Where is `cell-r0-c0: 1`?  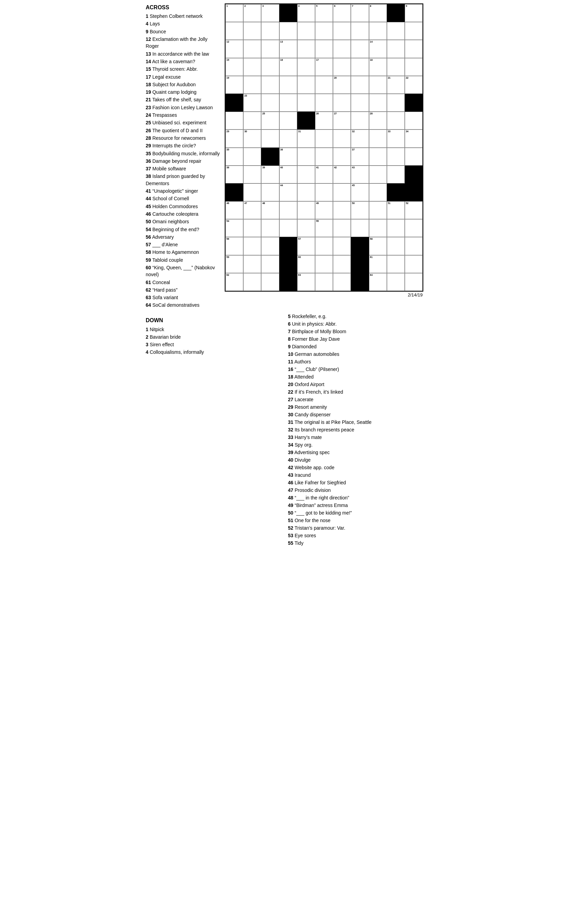 cell-r0-c0: 1 is located at coordinates (234, 13).